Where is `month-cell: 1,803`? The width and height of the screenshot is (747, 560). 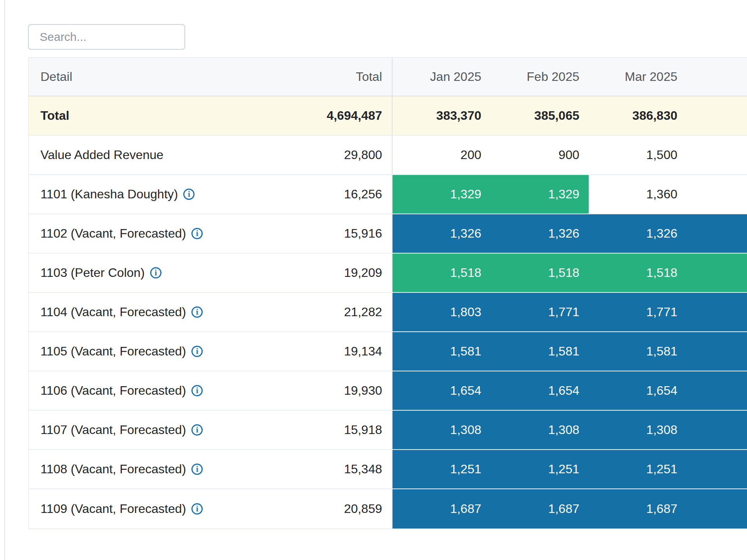
month-cell: 1,803 is located at coordinates (442, 312).